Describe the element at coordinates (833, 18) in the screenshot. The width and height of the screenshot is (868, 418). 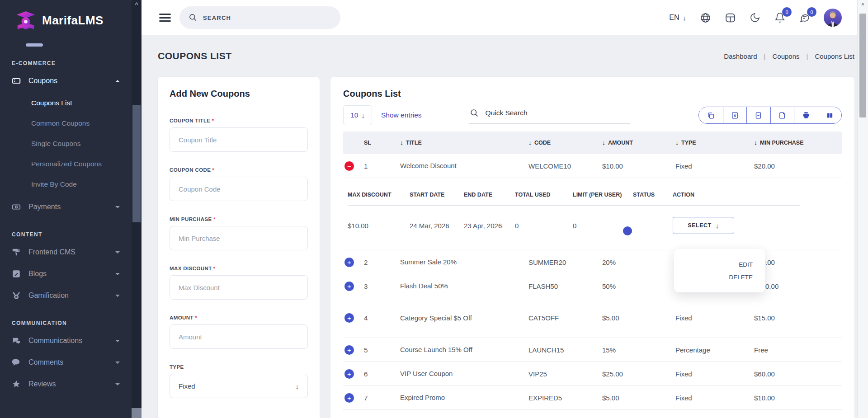
I see `user-avatar` at that location.